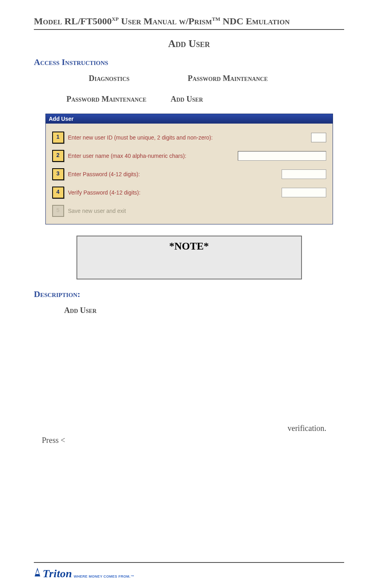 The height and width of the screenshot is (588, 380). What do you see at coordinates (188, 138) in the screenshot?
I see `prompt-user-id: Enter new user ID (must be unique, 2 dig…` at bounding box center [188, 138].